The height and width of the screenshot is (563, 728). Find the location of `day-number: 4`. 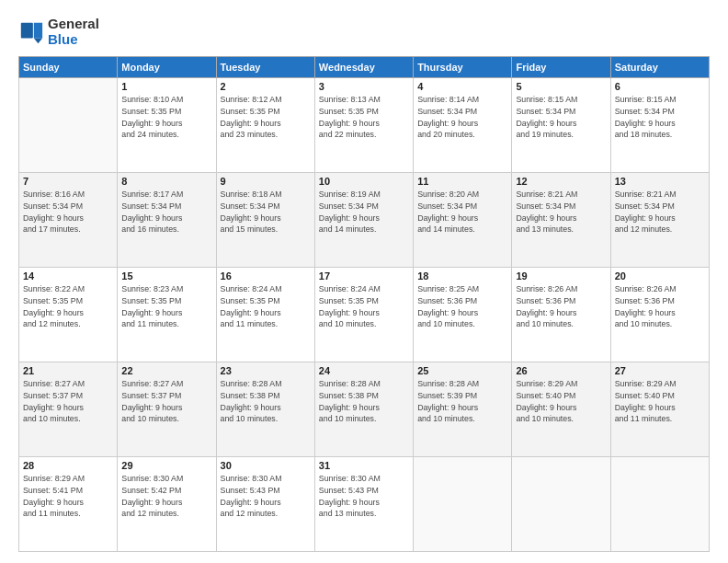

day-number: 4 is located at coordinates (462, 86).